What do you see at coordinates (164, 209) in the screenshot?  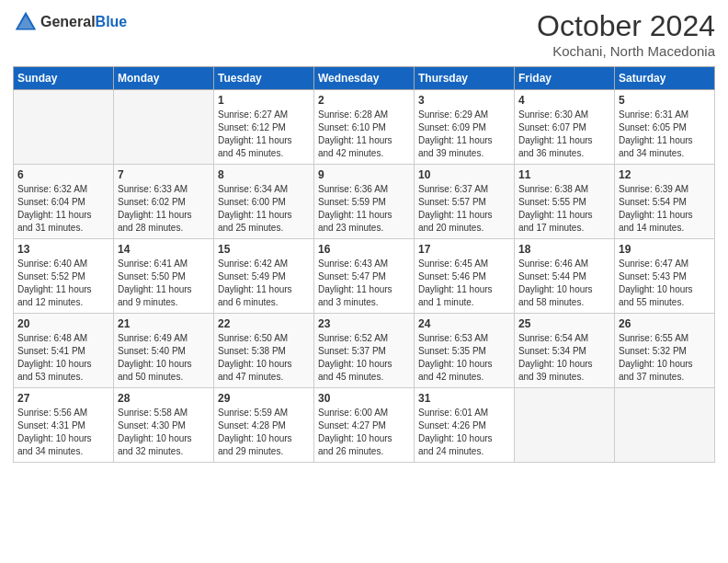 I see `day-info: Sunrise: 6:33 AMSunset: 6:02 PMDaylight:…` at bounding box center [164, 209].